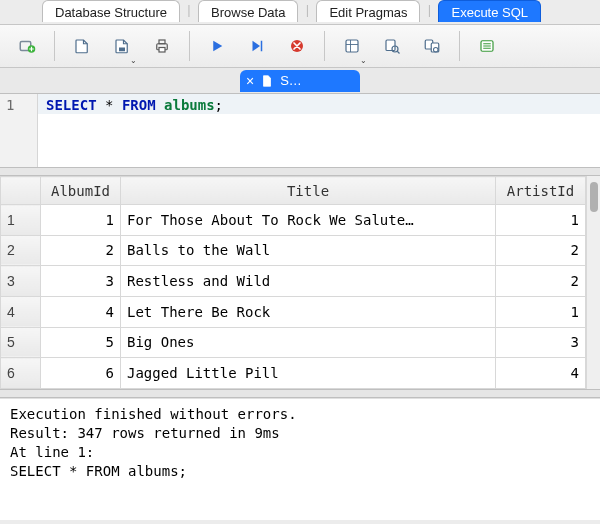 Image resolution: width=600 pixels, height=524 pixels. What do you see at coordinates (21, 250) in the screenshot?
I see `row-header: 2` at bounding box center [21, 250].